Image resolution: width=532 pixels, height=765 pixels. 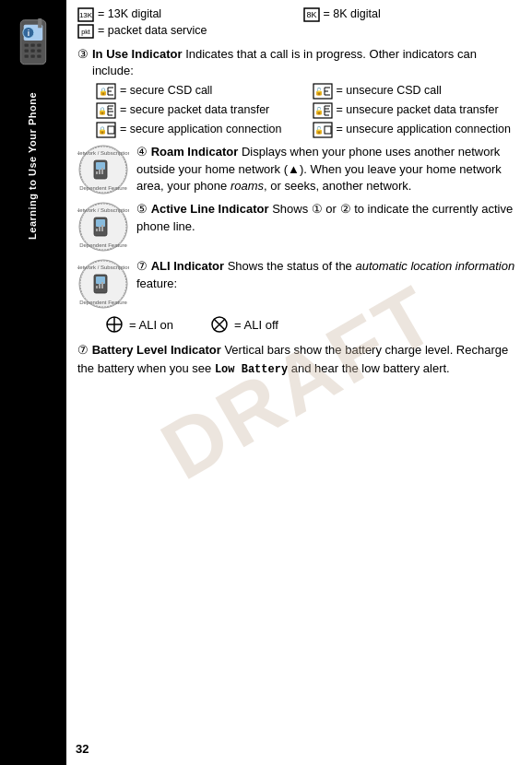 What do you see at coordinates (188, 265) in the screenshot?
I see `ali-title: ALI Indicator` at bounding box center [188, 265].